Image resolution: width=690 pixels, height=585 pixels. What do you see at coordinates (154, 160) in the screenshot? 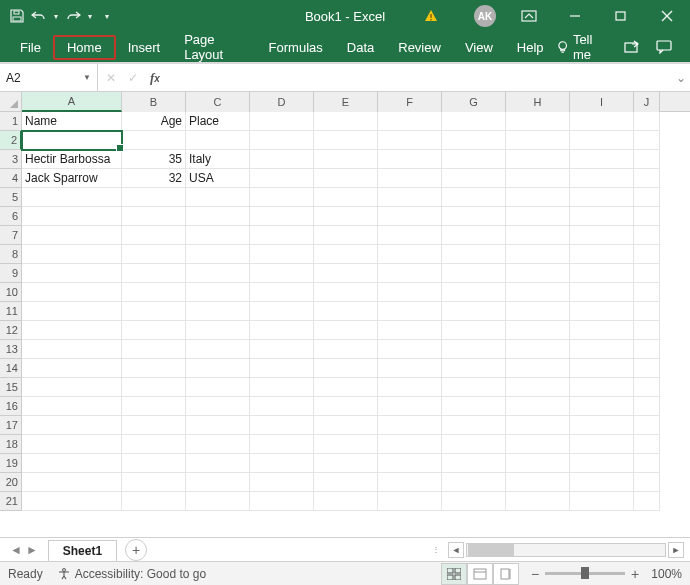
I see `cell: 35` at bounding box center [154, 160].